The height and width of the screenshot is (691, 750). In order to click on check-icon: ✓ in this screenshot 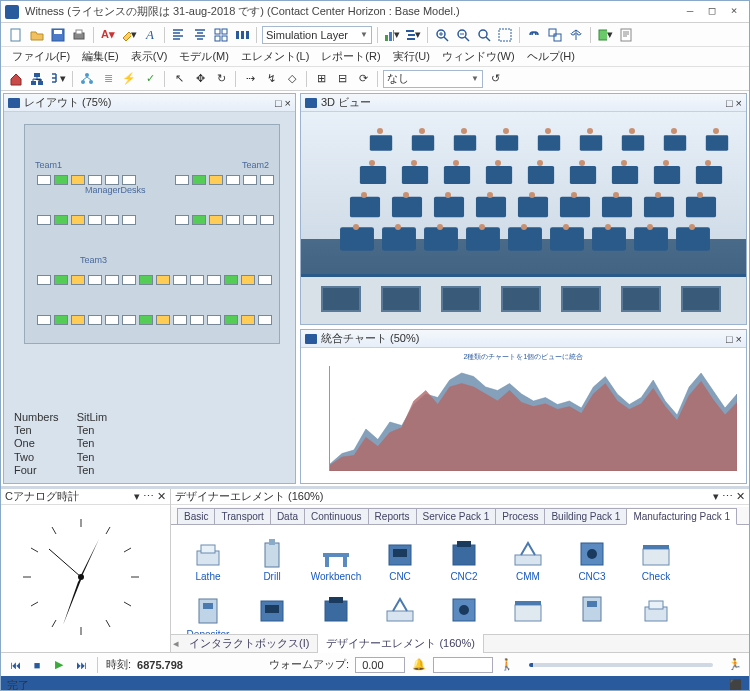, I will do `click(150, 79)`.